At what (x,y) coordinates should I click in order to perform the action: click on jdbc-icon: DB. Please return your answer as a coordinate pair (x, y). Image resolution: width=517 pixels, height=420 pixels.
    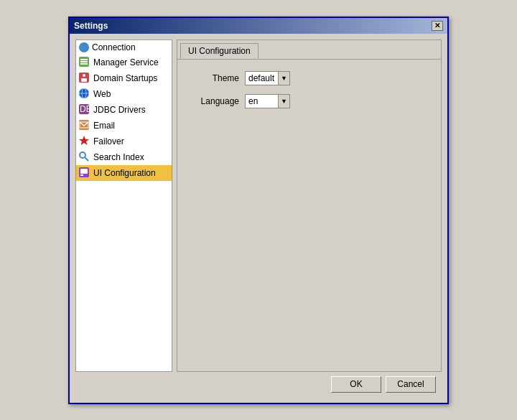
    Looking at the image, I should click on (85, 110).